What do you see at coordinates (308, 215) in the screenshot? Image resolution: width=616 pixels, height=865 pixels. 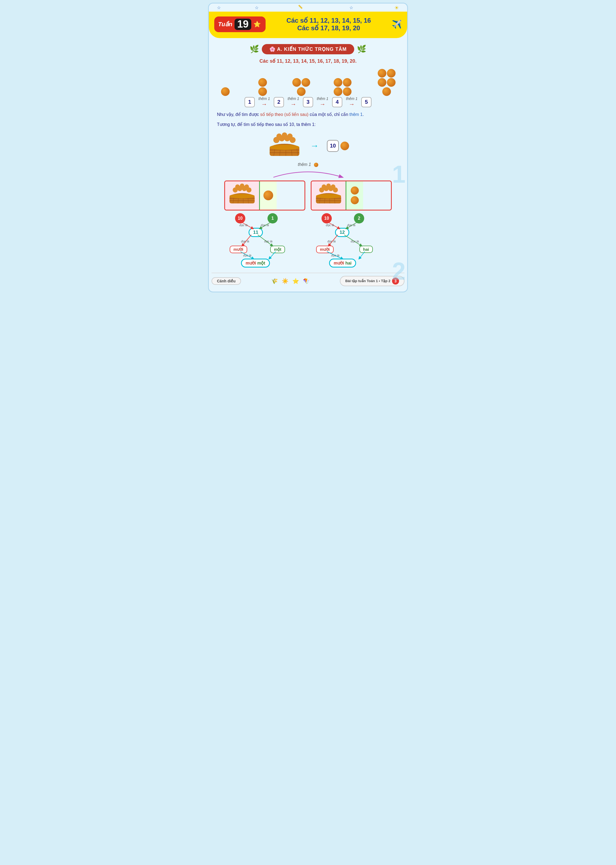 I see `lower-diagram: thêm 1` at bounding box center [308, 215].